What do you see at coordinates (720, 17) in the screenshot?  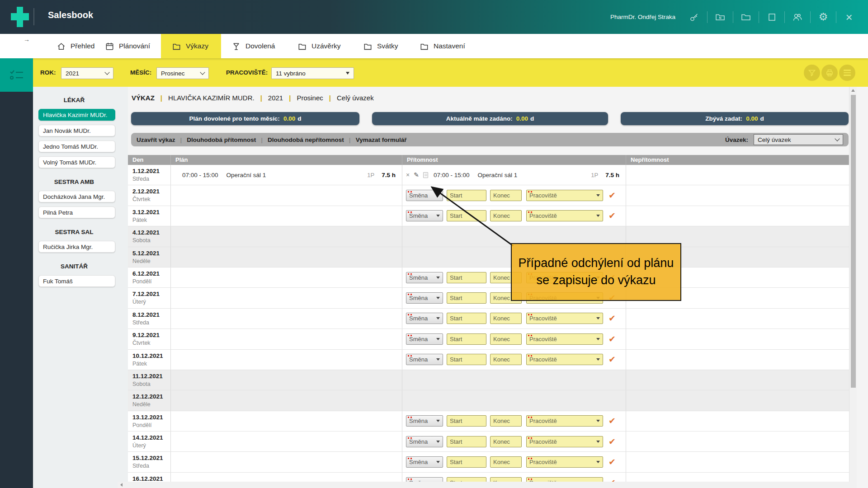 I see `folder-n-icon: N` at bounding box center [720, 17].